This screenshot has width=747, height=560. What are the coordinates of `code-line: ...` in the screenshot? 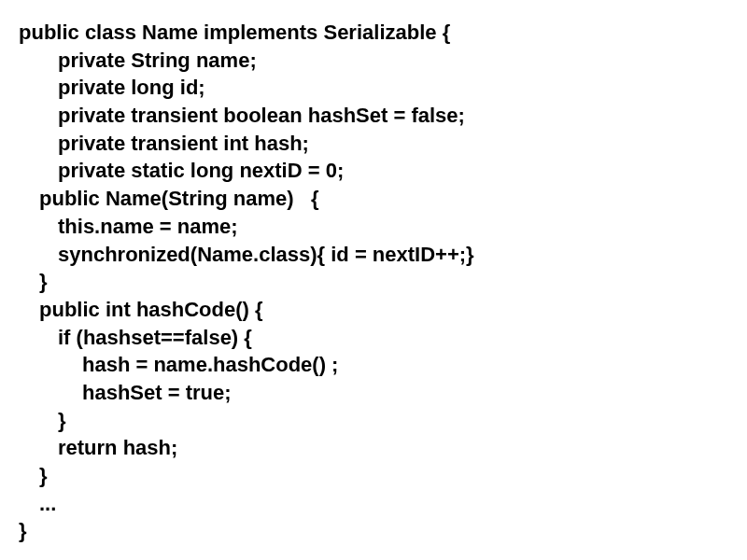 It's located at (374, 504).